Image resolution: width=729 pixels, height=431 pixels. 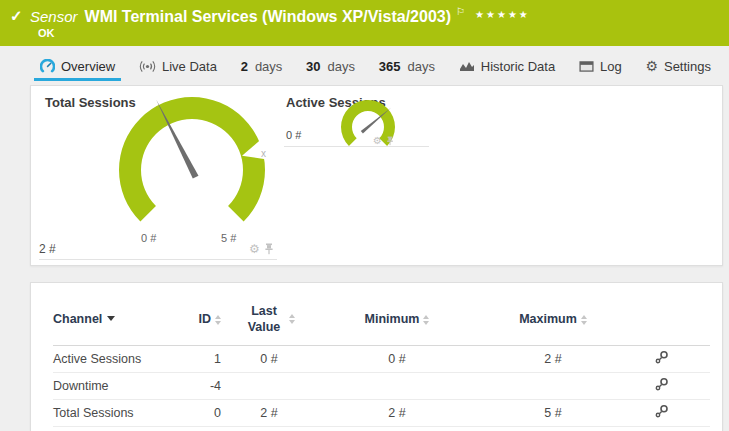 What do you see at coordinates (262, 66) in the screenshot?
I see `tab-2-days: 2 days` at bounding box center [262, 66].